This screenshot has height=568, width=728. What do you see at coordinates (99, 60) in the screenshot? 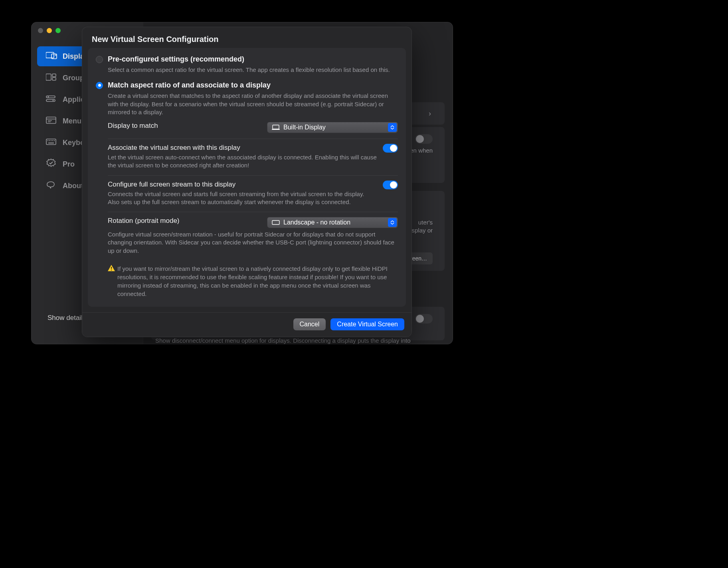
I see `radio-preconfigured` at bounding box center [99, 60].